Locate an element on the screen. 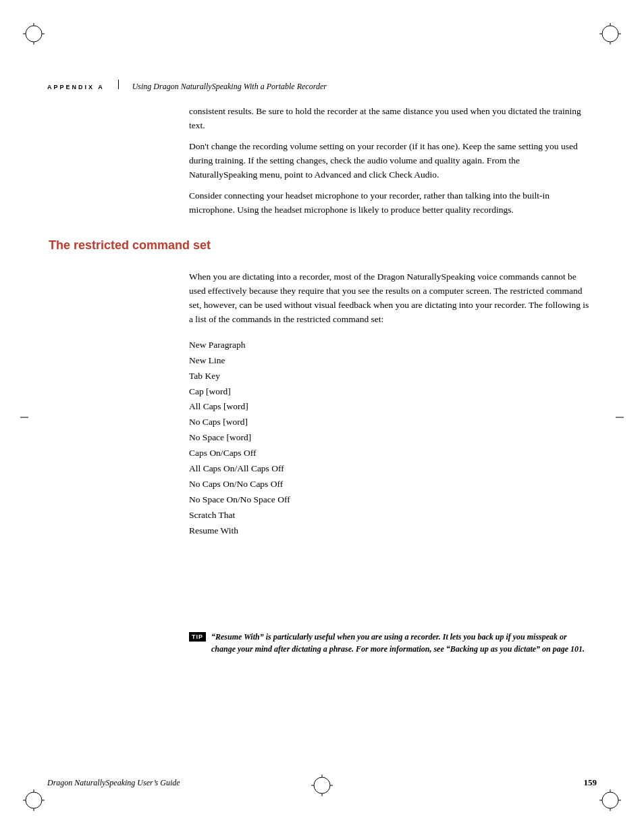 This screenshot has height=834, width=644. bottom-center-mark is located at coordinates (322, 787).